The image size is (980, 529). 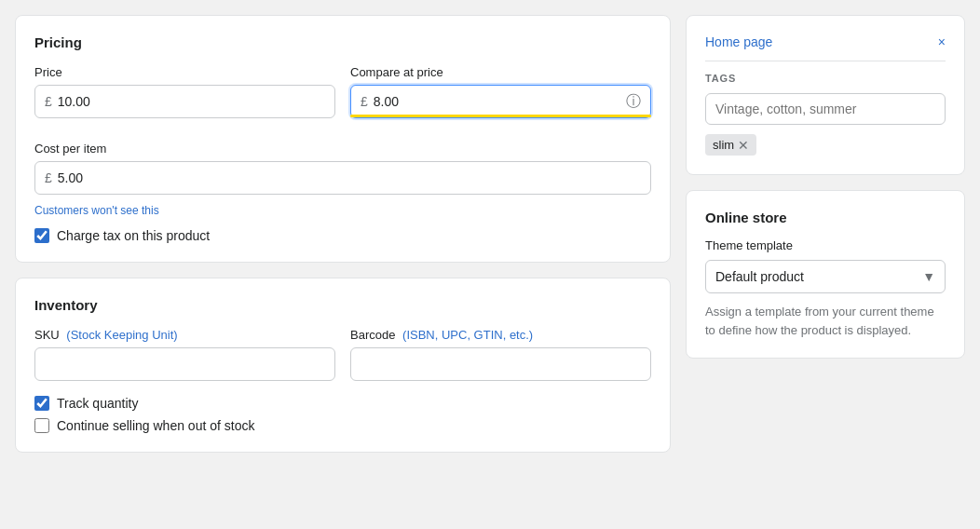 What do you see at coordinates (825, 277) in the screenshot?
I see `theme-select: Default product` at bounding box center [825, 277].